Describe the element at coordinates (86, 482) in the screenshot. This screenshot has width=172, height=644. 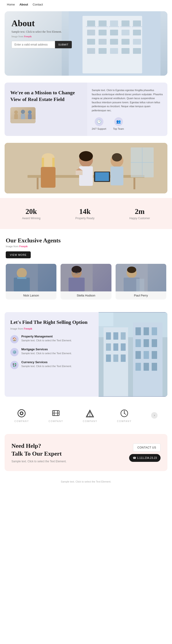
I see `footer: Sample text. Click to select the Text El…` at that location.